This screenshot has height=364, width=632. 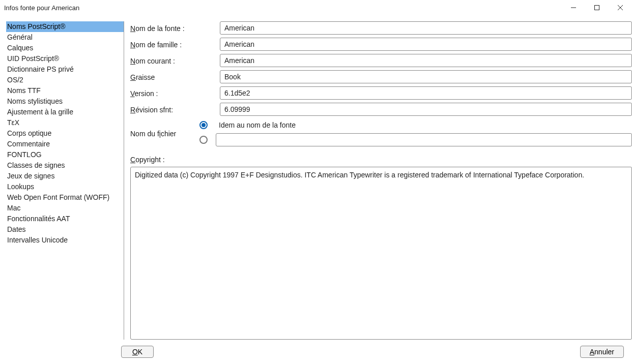 I want to click on sidebar-item: Classes de signes, so click(x=65, y=166).